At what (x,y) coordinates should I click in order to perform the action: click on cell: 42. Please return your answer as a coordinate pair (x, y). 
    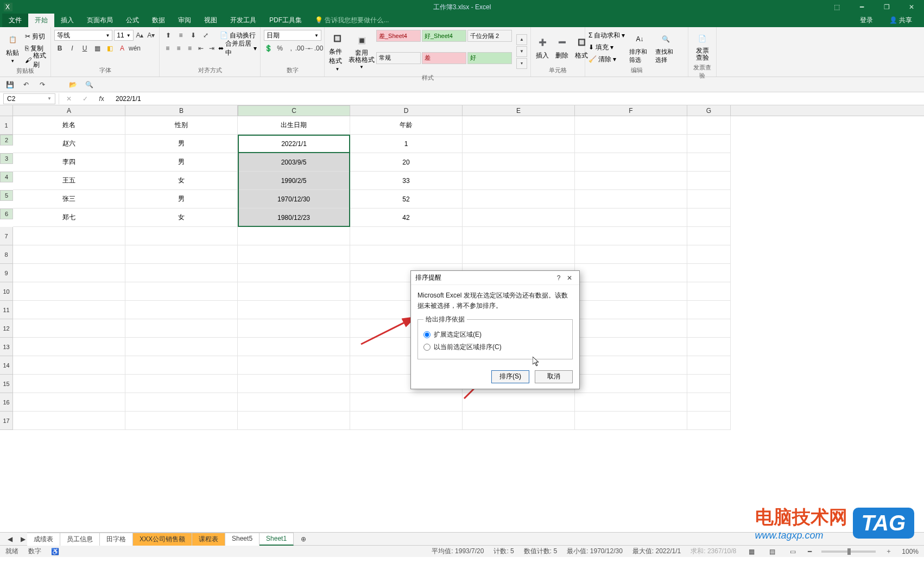
    Looking at the image, I should click on (406, 218).